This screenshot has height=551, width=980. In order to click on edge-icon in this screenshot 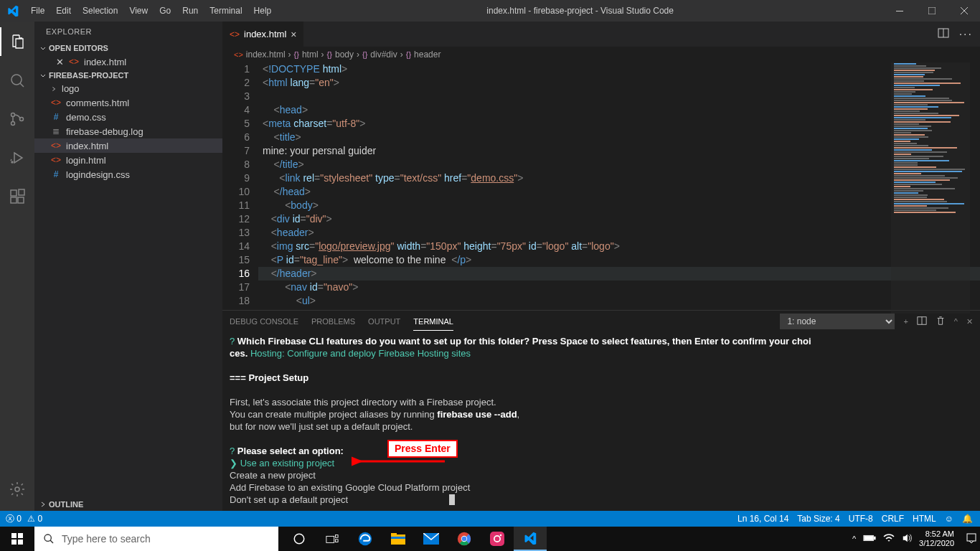, I will do `click(365, 539)`.